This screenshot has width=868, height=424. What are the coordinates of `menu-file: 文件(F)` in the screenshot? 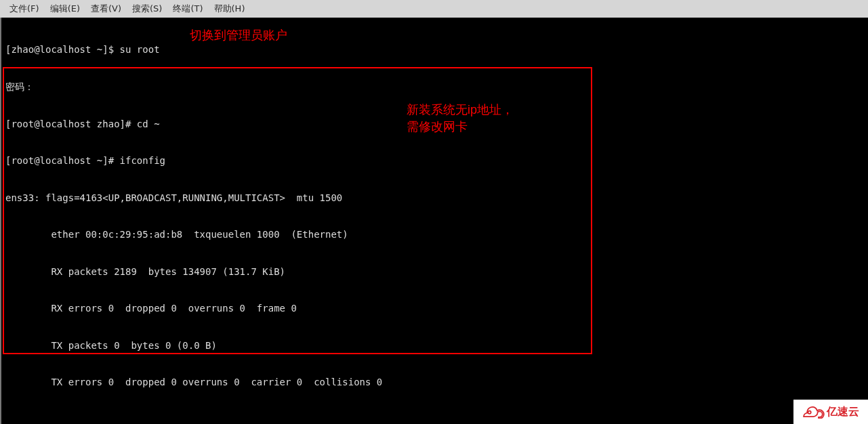 It's located at (24, 9).